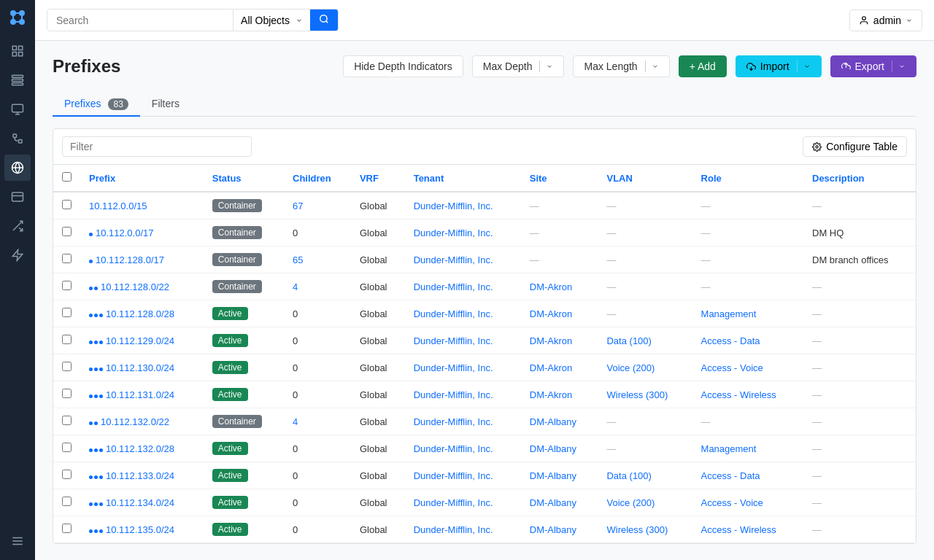 Image resolution: width=934 pixels, height=560 pixels. What do you see at coordinates (140, 314) in the screenshot?
I see `prefix-link: 10.112.128.0/28` at bounding box center [140, 314].